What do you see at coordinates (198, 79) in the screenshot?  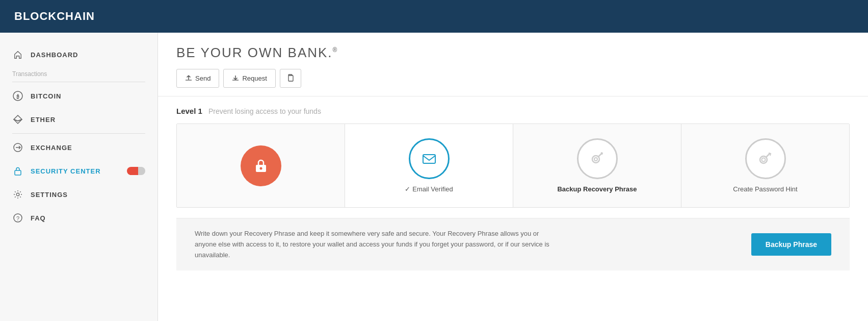 I see `send-button: Send` at bounding box center [198, 79].